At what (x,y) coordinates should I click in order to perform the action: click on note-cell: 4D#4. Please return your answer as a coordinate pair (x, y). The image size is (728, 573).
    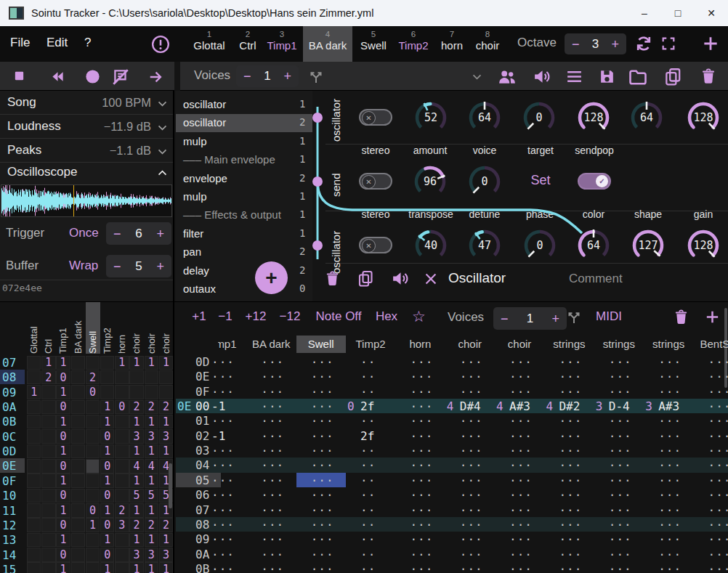
    Looking at the image, I should click on (470, 407).